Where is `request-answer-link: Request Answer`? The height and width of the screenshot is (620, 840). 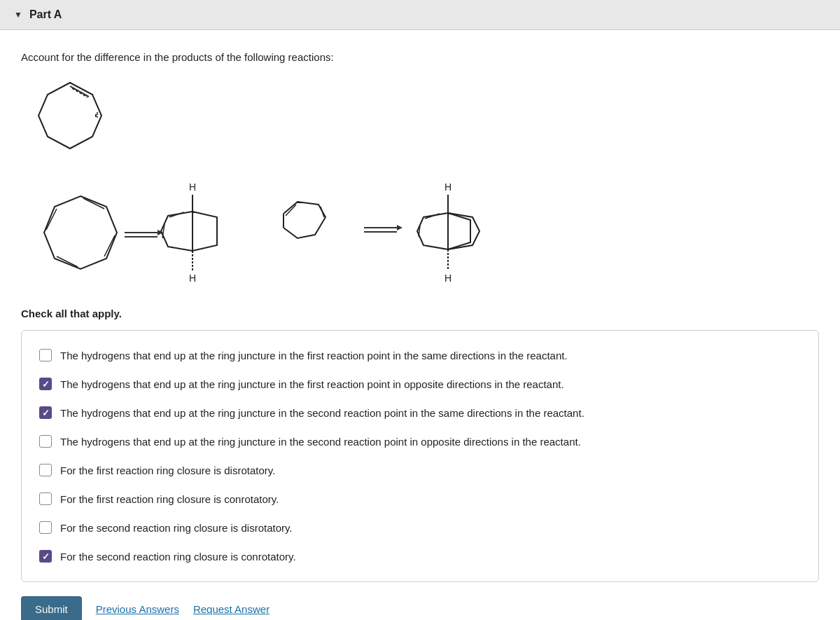
request-answer-link: Request Answer is located at coordinates (231, 609).